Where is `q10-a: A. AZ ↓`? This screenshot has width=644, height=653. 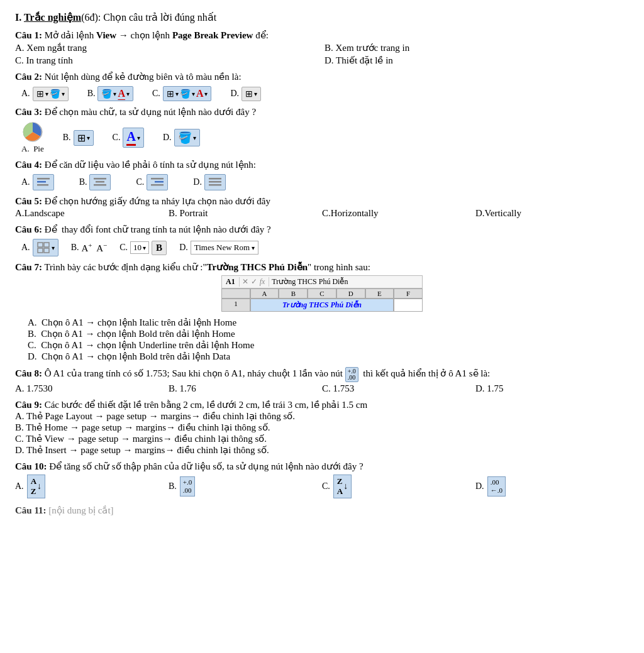
q10-a: A. AZ ↓ is located at coordinates (92, 486).